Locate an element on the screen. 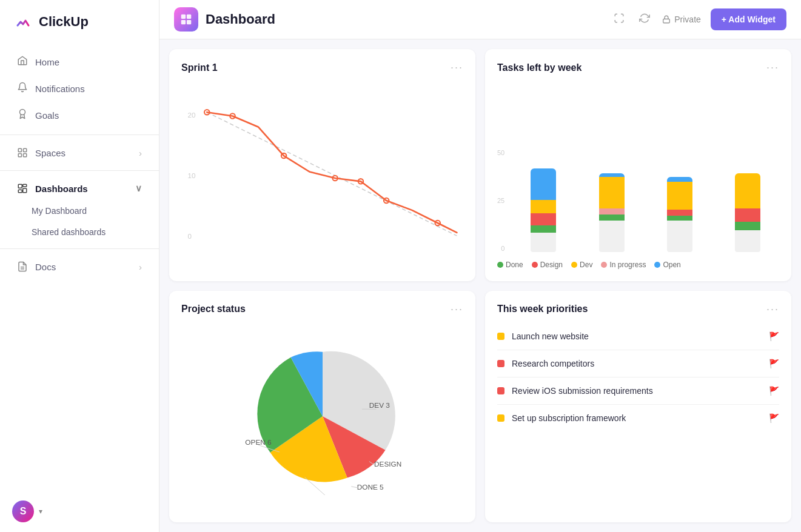  pie-chart-area: DEV 3 DONE 5 IN PROGRESS 5 OPEN 6 DESIGN… is located at coordinates (323, 417).